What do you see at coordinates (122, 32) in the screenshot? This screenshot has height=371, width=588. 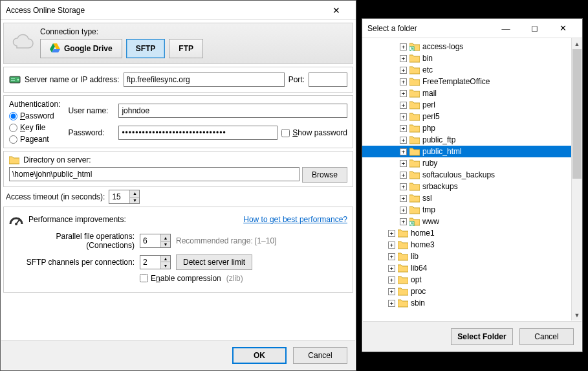 I see `connection-type-label: Connection type:` at bounding box center [122, 32].